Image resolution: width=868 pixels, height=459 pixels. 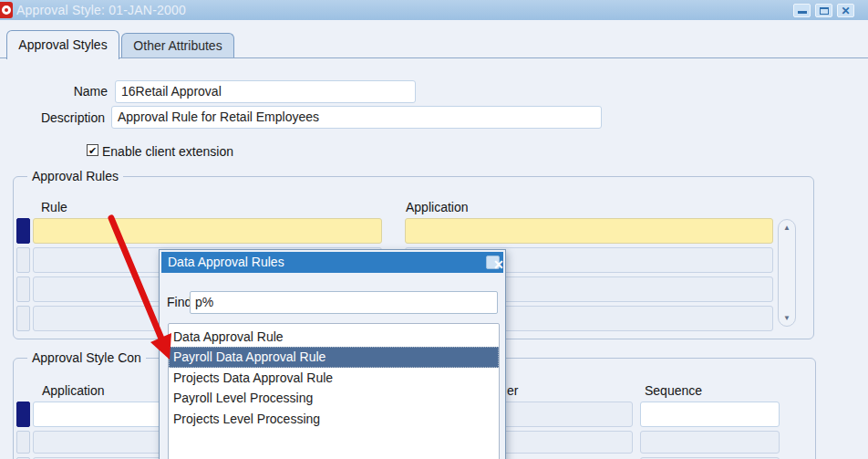 What do you see at coordinates (178, 46) in the screenshot?
I see `tab-other-attributes: Other Attributes` at bounding box center [178, 46].